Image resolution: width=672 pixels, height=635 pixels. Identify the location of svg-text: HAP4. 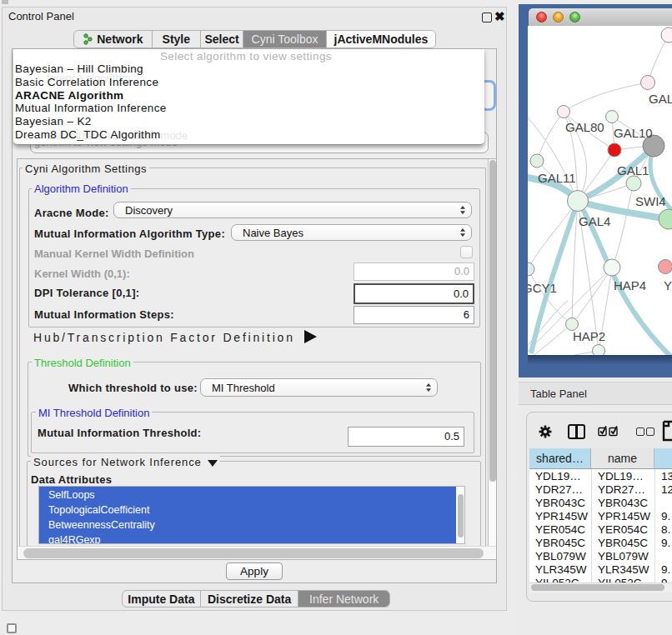
(630, 285).